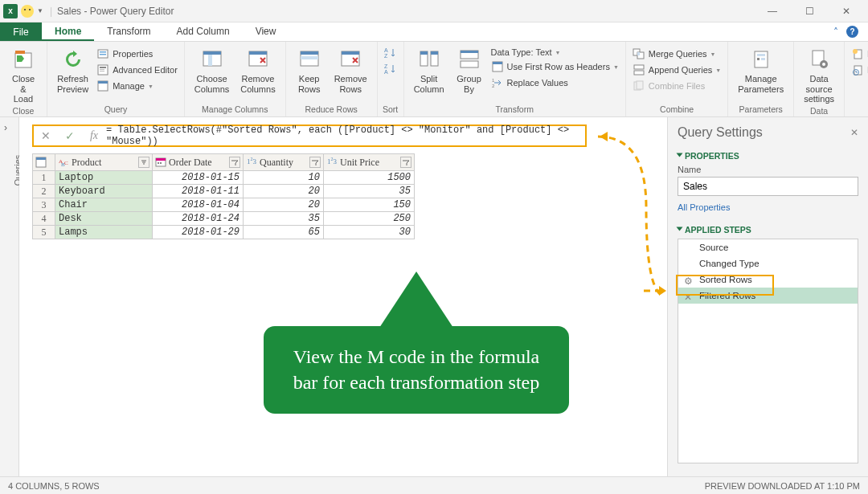  I want to click on choose-columns-button: ChooseColumns, so click(212, 71).